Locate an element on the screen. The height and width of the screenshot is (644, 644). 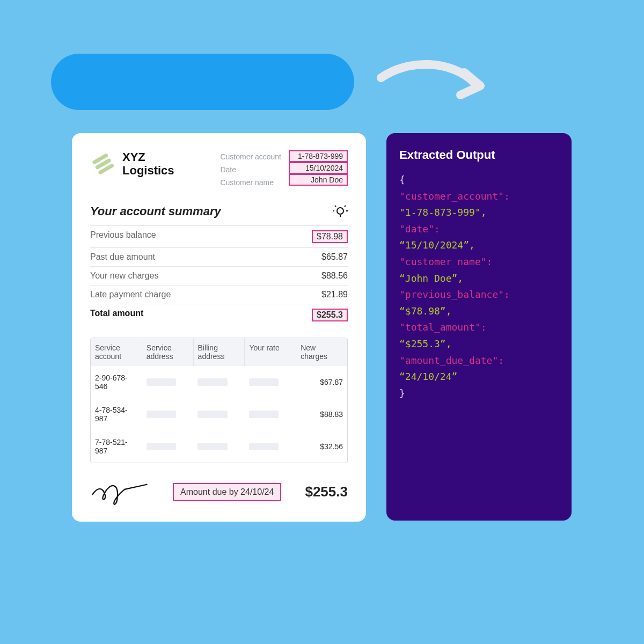
json-val: “John Doe”, is located at coordinates (431, 278).